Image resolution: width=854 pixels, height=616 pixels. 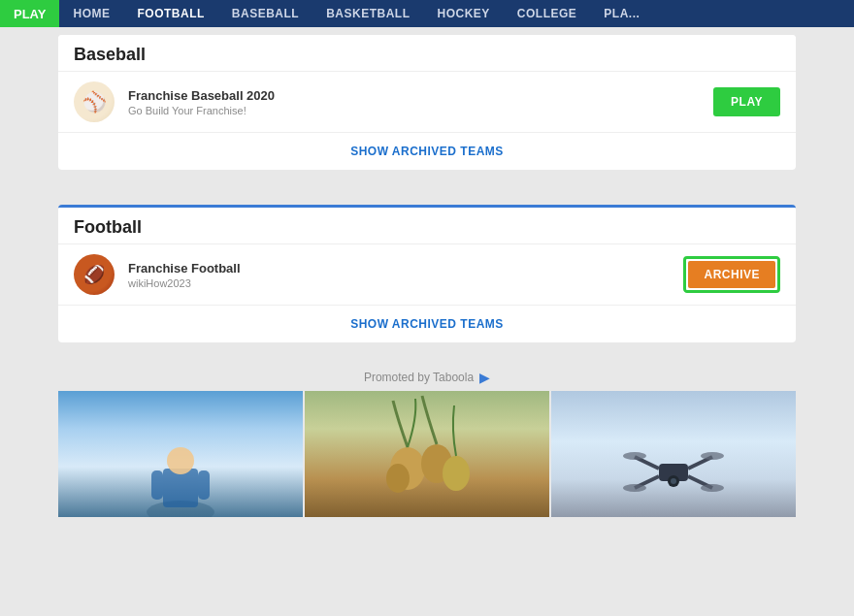 I want to click on nav-item-college: COLLEGE, so click(x=547, y=14).